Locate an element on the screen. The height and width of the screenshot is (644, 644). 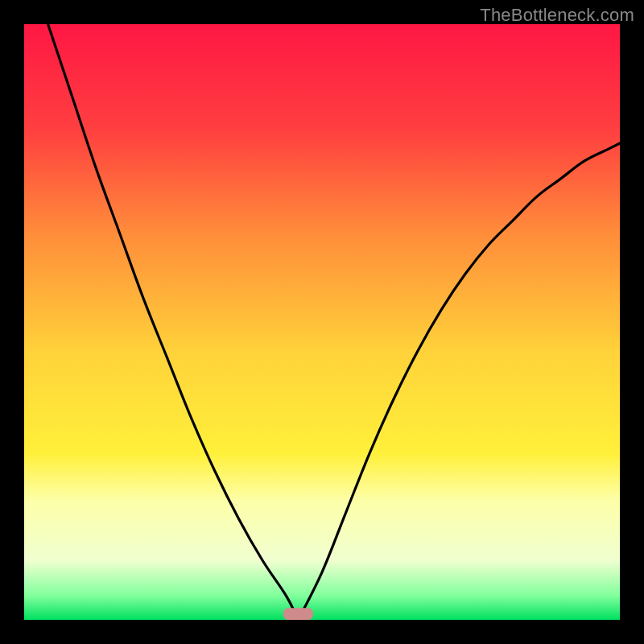
watermark-text: TheBottleneck.com is located at coordinates (557, 15).